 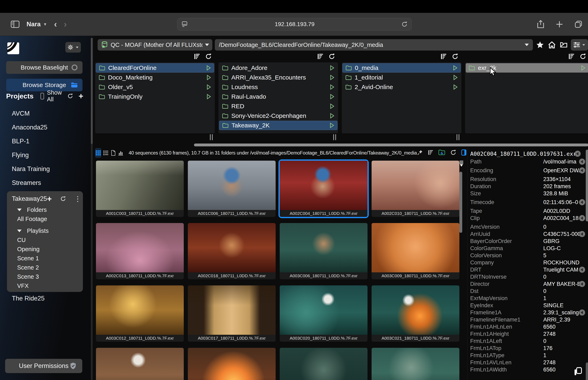 What do you see at coordinates (416, 251) in the screenshot?
I see `media-thumbnail-card: A003C009_180711_L0DD.%.7F.exr` at bounding box center [416, 251].